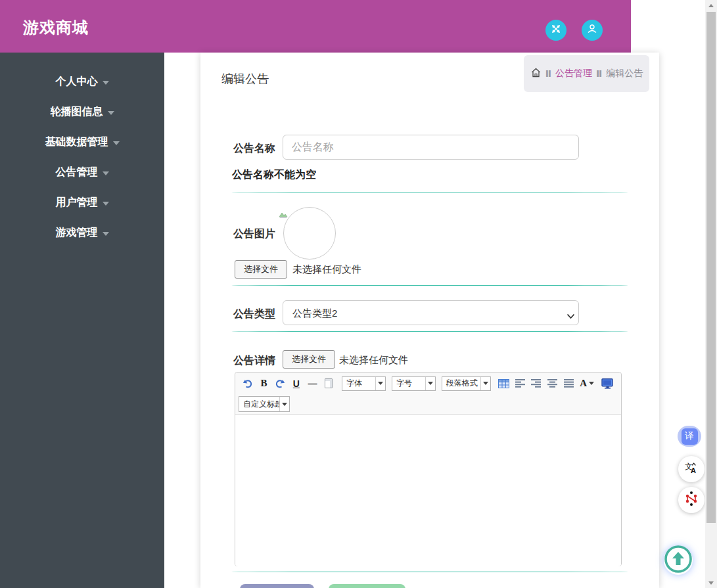  Describe the element at coordinates (77, 142) in the screenshot. I see `sidebar-item-label: 基础数据管理` at that location.